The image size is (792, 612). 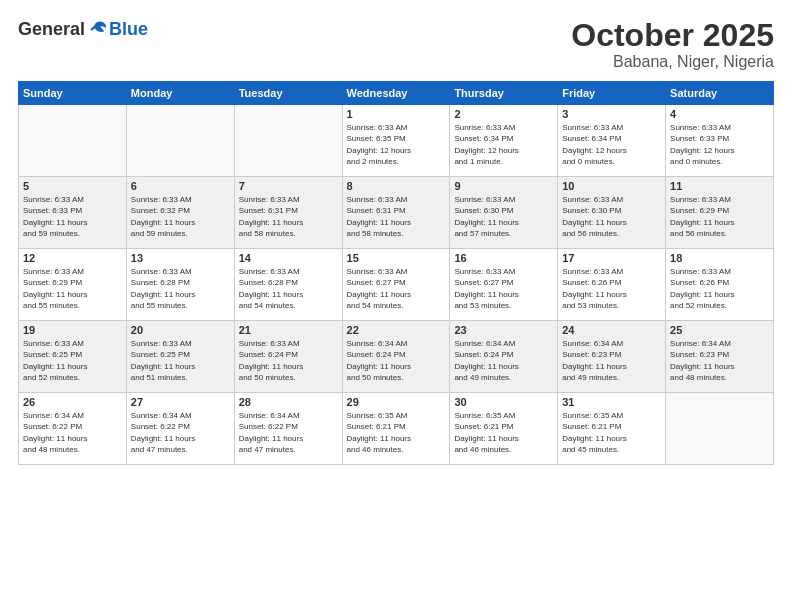 What do you see at coordinates (396, 213) in the screenshot?
I see `calendar-week-row-2: 5Sunrise: 6:33 AM Sunset: 6:33 PM Daylig…` at bounding box center [396, 213].